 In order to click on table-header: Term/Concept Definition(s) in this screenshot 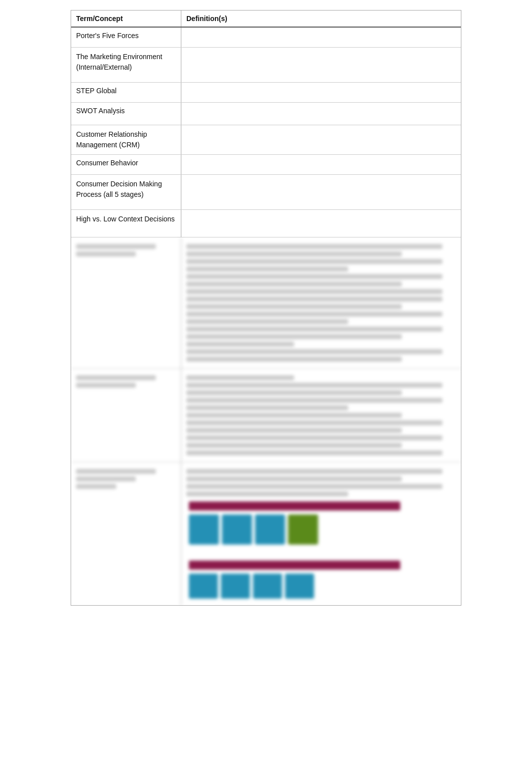, I will do `click(266, 19)`.